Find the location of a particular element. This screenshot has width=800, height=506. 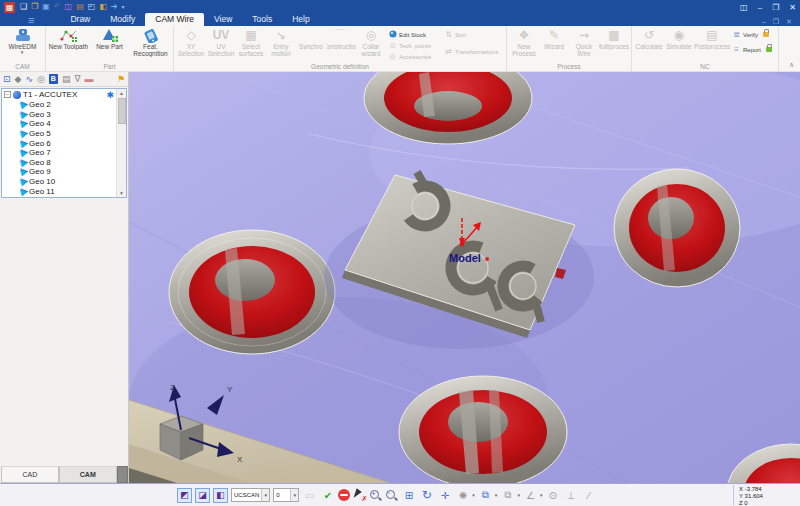

doc-close-button: ✕ is located at coordinates (789, 22).